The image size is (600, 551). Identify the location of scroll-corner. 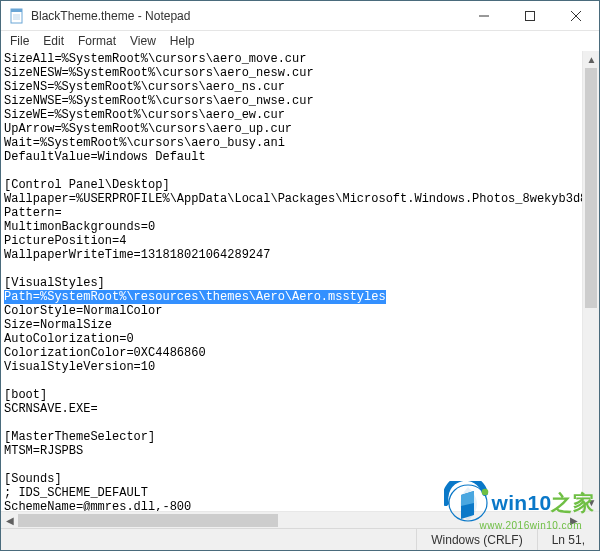
(590, 520).